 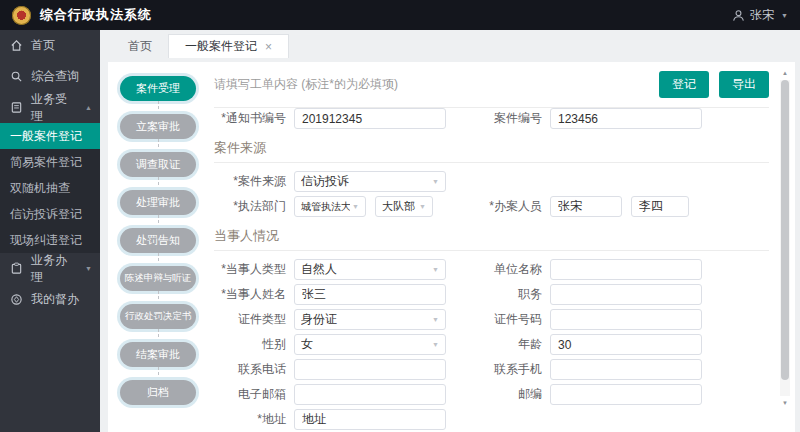 I want to click on age-label: 年龄, so click(x=507, y=344).